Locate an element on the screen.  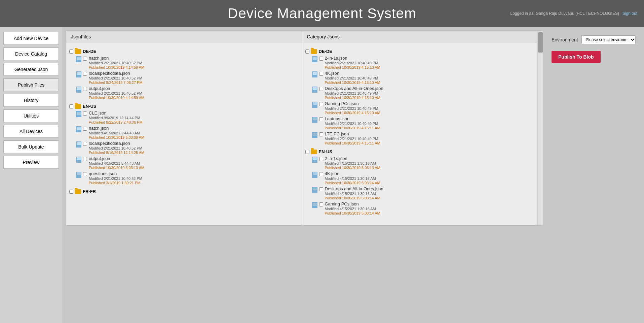
sidebar-btn-all-devices: All Devices is located at coordinates (31, 131).